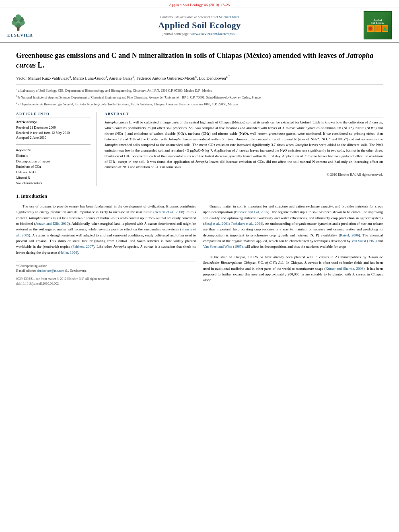 This screenshot has width=399, height=532. What do you see at coordinates (53, 183) in the screenshot?
I see `keyword-6: Soil characteristics` at bounding box center [53, 183].